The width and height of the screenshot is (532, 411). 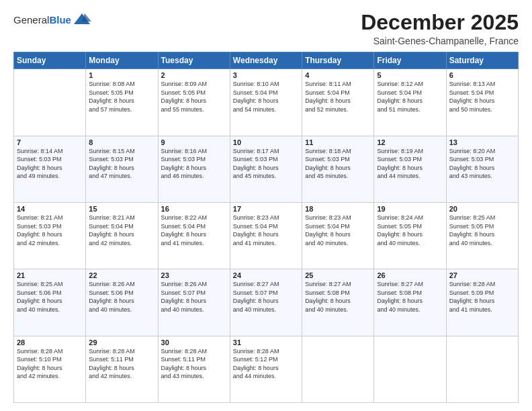 I want to click on calendar-cell: 22Sunrise: 8:26 AM Sunset: 5:06 PM Dayli…, so click(x=122, y=302).